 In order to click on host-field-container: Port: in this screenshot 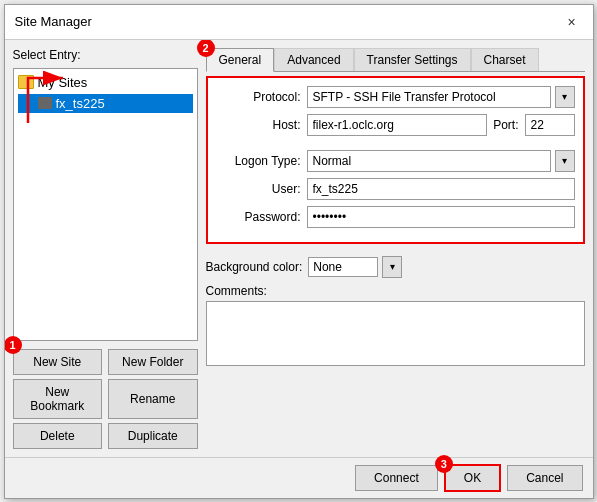, I will do `click(441, 125)`.